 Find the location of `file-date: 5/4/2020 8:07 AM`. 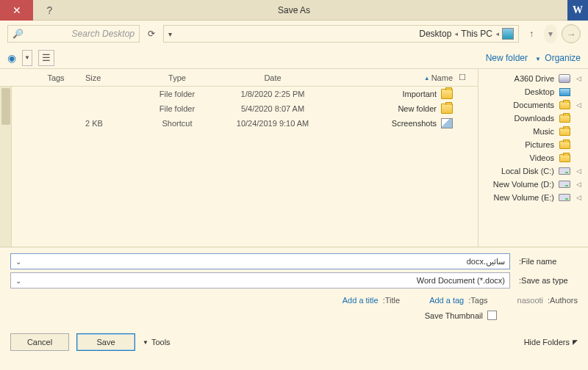

file-date: 5/4/2020 8:07 AM is located at coordinates (273, 109).